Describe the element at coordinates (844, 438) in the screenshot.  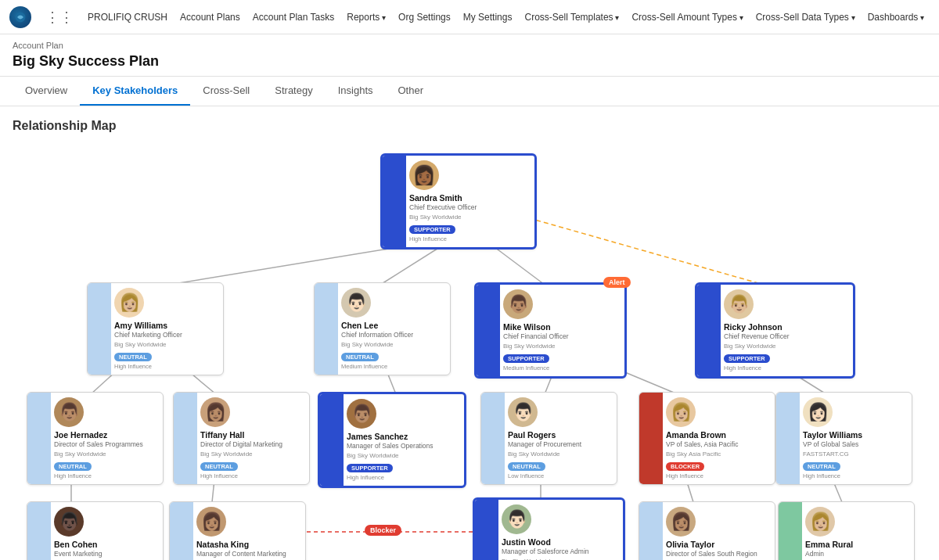
I see `card-taylor: 👩🏻 Taylor Williams VP of Global Sales FA…` at that location.